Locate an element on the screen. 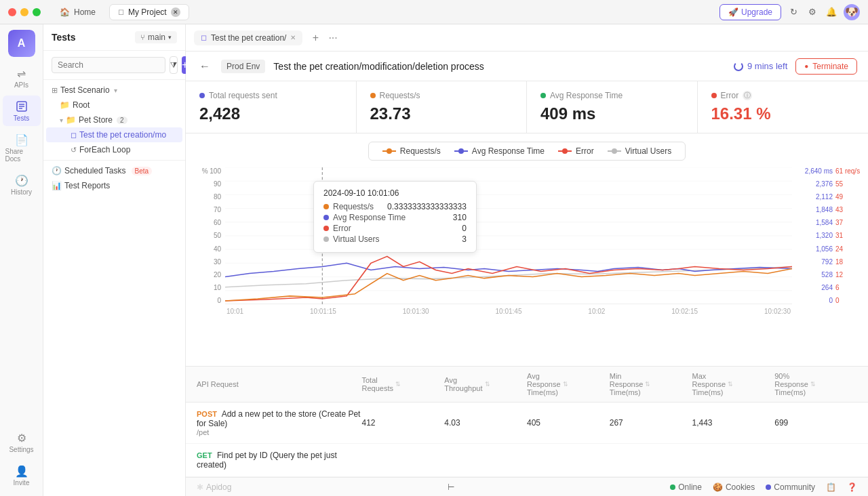 The image size is (868, 496). bell-icon: 🔔 is located at coordinates (831, 12).